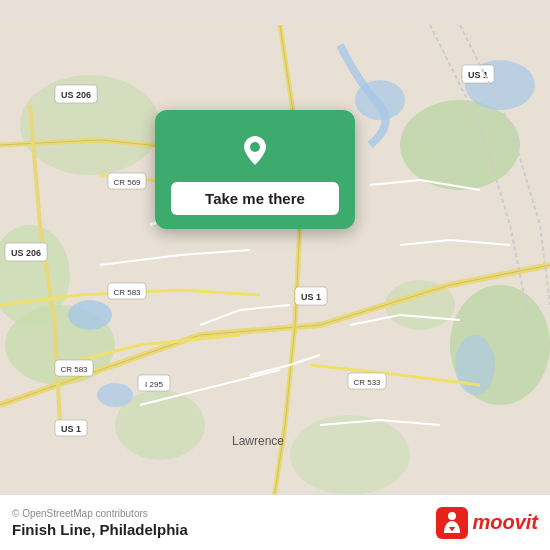 The height and width of the screenshot is (550, 550). What do you see at coordinates (452, 523) in the screenshot?
I see `moovit-brand-icon` at bounding box center [452, 523].